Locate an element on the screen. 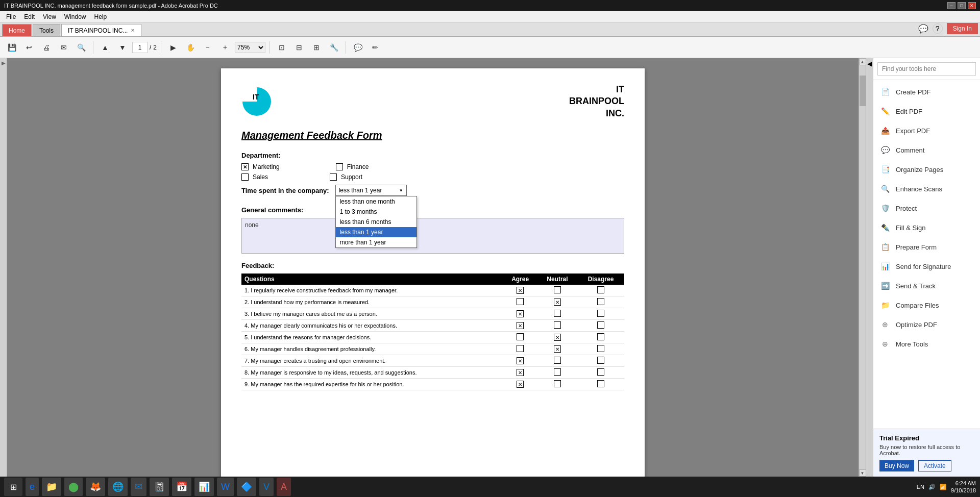  tool-item-prepare-form: 📋Prepare Form is located at coordinates (927, 247).